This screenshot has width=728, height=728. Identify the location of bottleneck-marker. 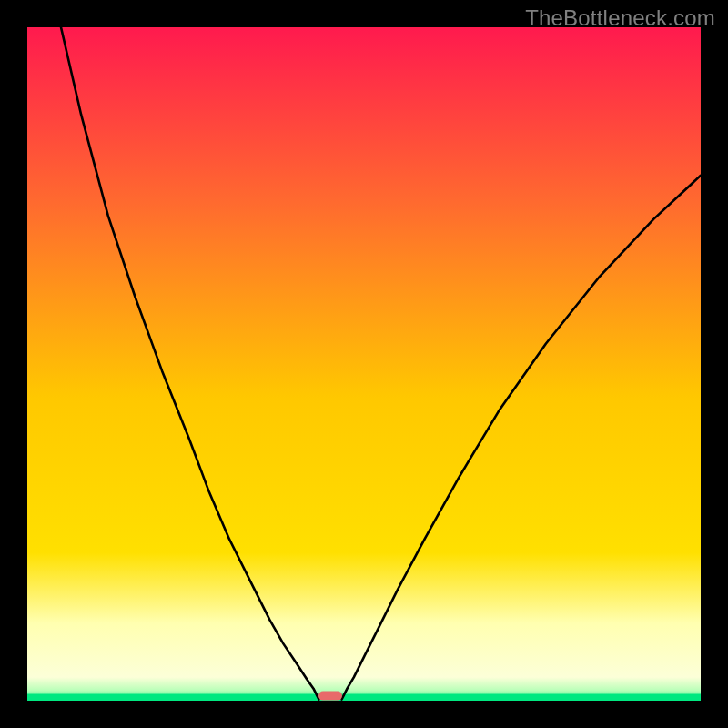
(330, 696).